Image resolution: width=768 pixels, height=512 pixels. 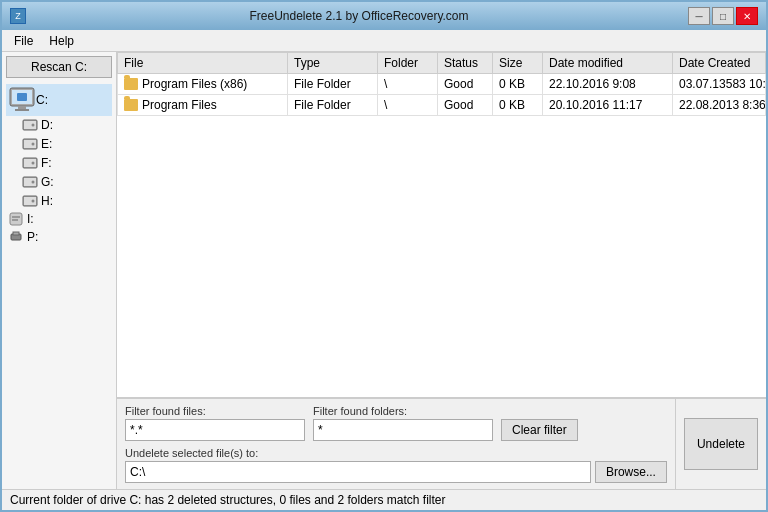 What do you see at coordinates (608, 84) in the screenshot?
I see `cell-datemod: 22.10.2016 9:08` at bounding box center [608, 84].